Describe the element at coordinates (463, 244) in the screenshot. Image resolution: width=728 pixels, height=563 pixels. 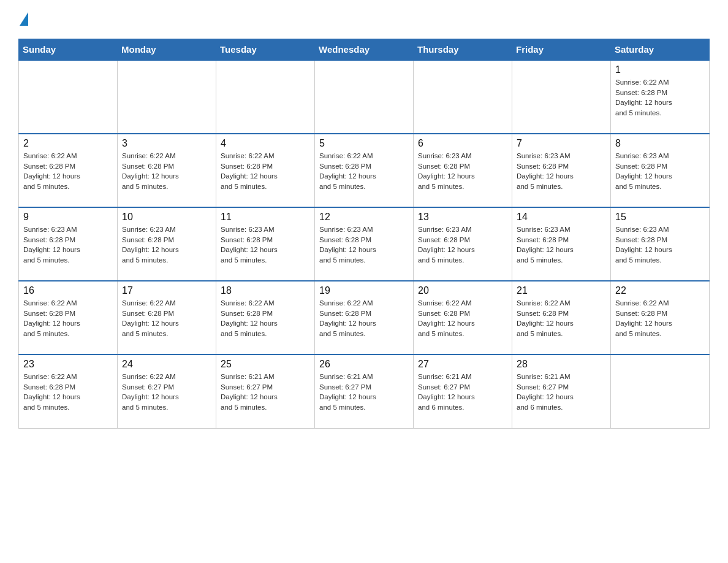
I see `calendar-cell: 13Sunrise: 6:23 AMSunset: 6:28 PMDayligh…` at that location.